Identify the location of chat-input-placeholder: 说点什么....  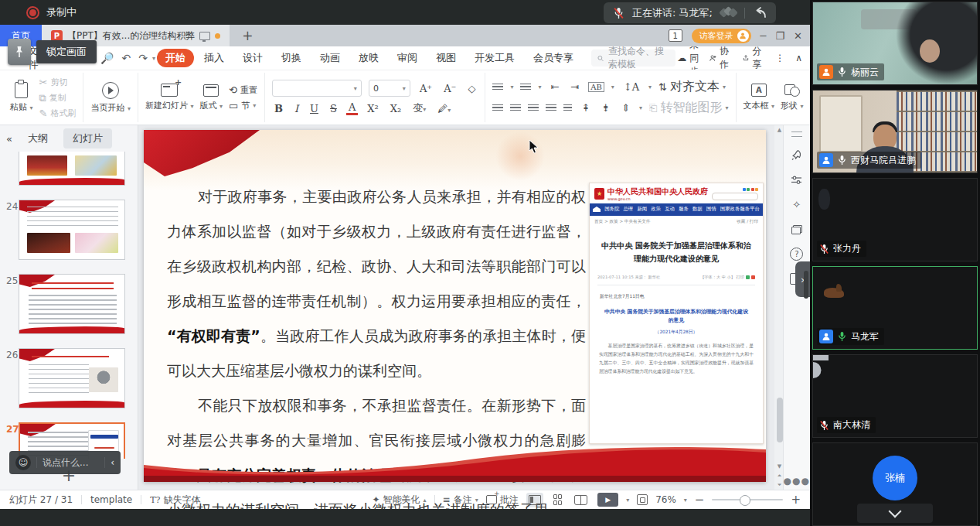
(65, 463).